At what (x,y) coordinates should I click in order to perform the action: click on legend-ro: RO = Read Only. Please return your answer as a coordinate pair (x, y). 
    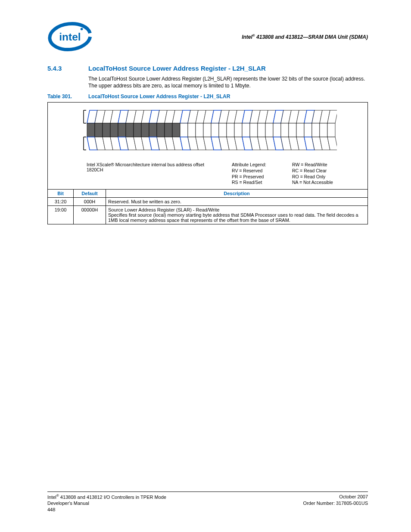
    Looking at the image, I should click on (308, 177).